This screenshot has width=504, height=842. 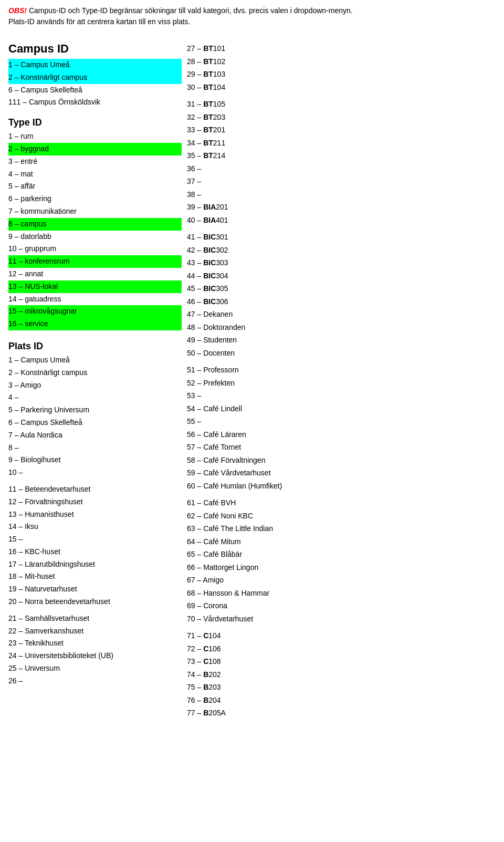 I want to click on list-item: 41 – BIC301, so click(x=341, y=237).